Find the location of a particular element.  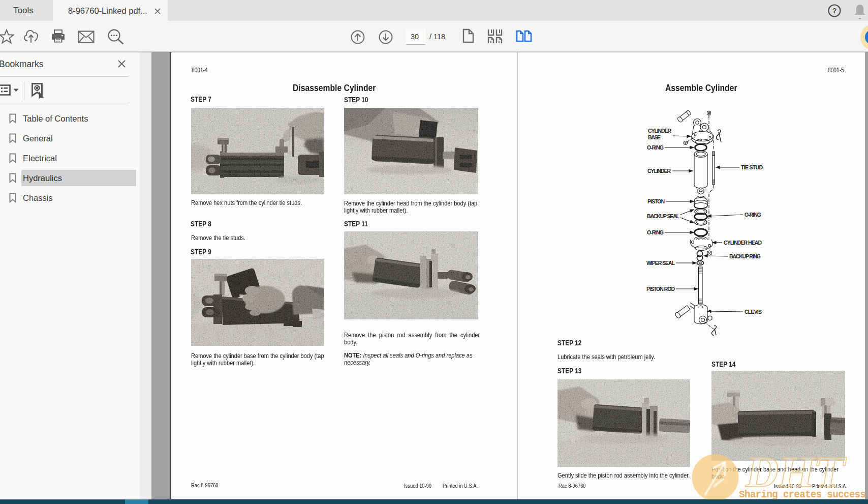

svg-text: BACKUP SEAL is located at coordinates (664, 216).